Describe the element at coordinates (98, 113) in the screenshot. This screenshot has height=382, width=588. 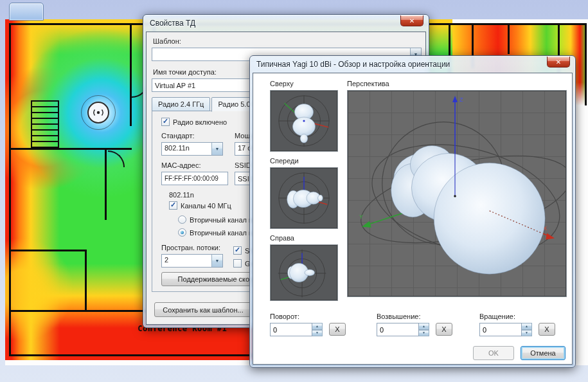
I see `antenna-glyph` at that location.